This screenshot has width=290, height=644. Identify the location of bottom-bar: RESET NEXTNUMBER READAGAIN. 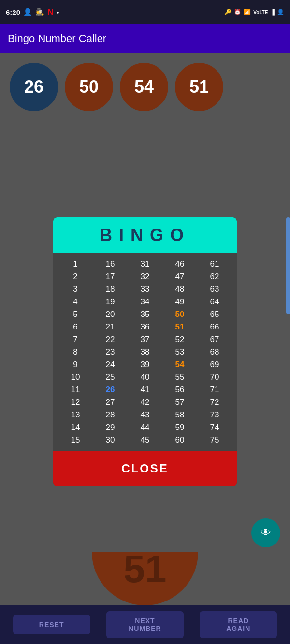
(145, 625).